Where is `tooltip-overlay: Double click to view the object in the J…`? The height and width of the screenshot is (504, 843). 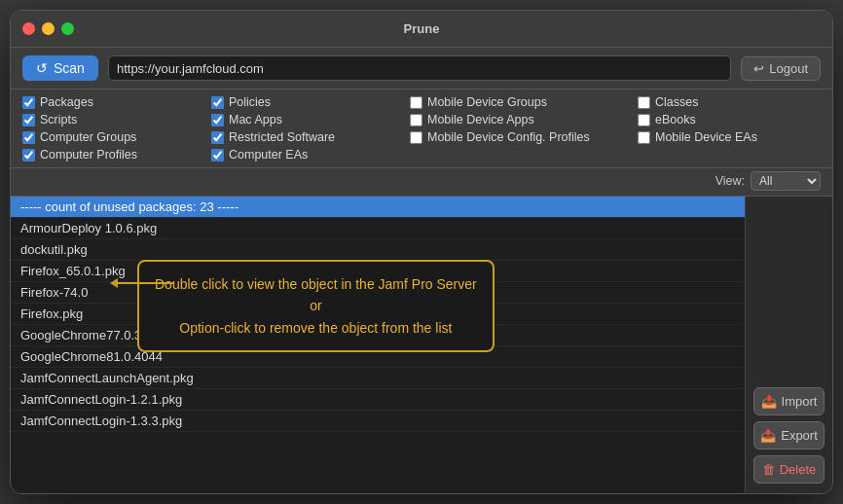
tooltip-overlay: Double click to view the object in the J… is located at coordinates (315, 306).